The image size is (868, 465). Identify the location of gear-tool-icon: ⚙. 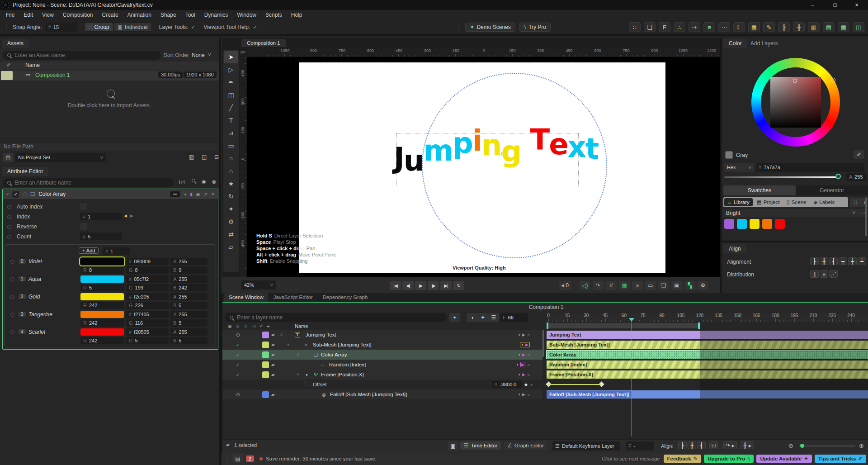
(231, 222).